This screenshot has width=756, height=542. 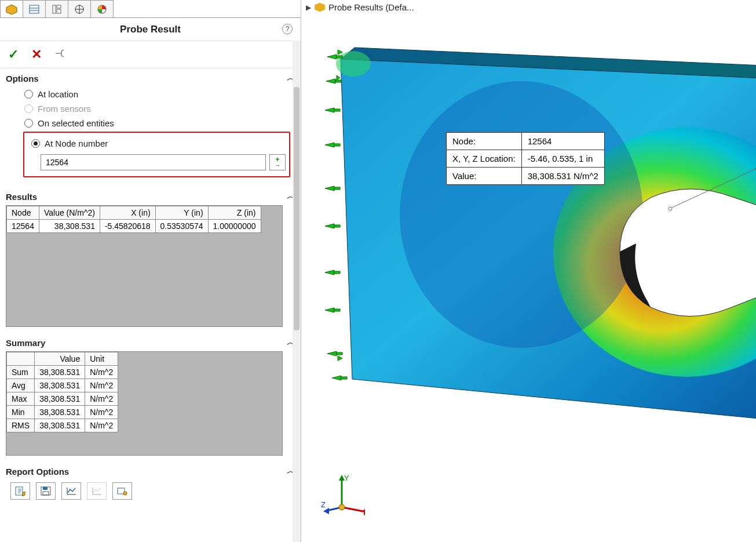 What do you see at coordinates (346, 478) in the screenshot?
I see `triad-y: Y` at bounding box center [346, 478].